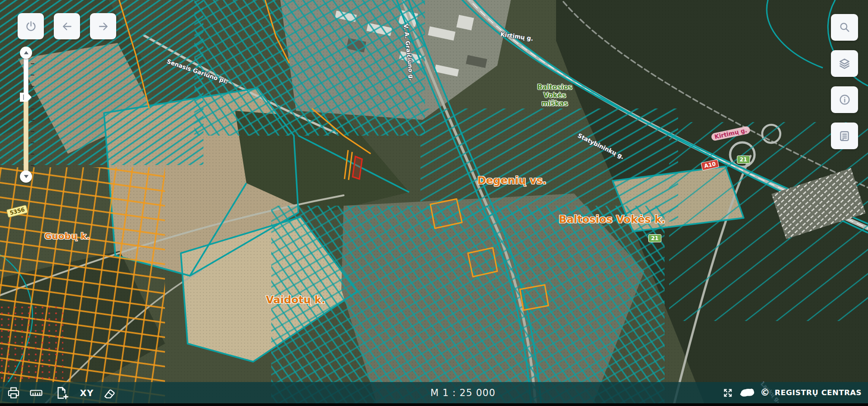 Image resolution: width=868 pixels, height=406 pixels. Describe the element at coordinates (31, 26) in the screenshot. I see `power-icon` at that location.